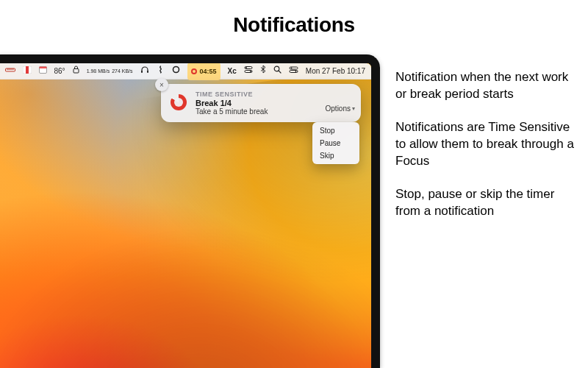 The width and height of the screenshot is (588, 368). Describe the element at coordinates (336, 143) in the screenshot. I see `menu-item-pause: Pause` at that location.